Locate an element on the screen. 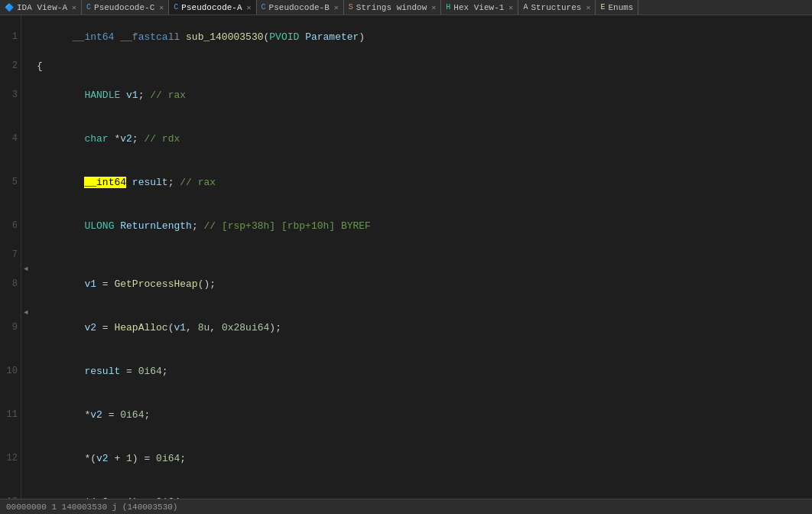 The height and width of the screenshot is (514, 812). highlight-int64: __int64 is located at coordinates (106, 182).